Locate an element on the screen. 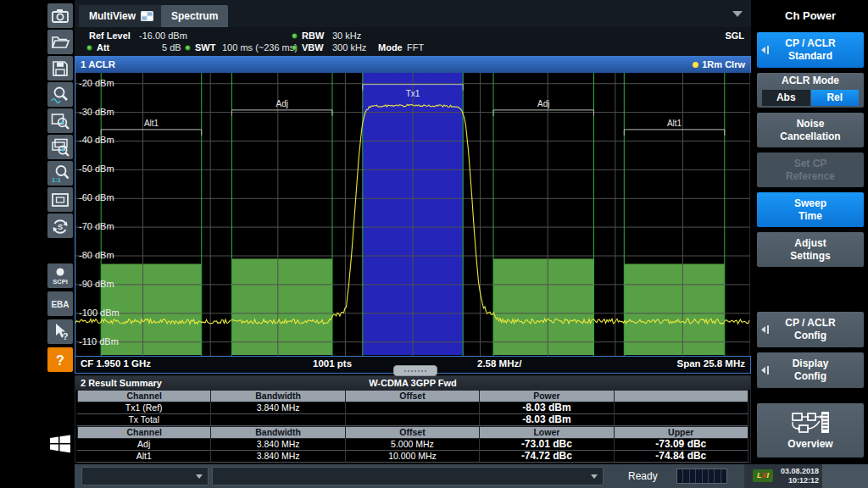 The image size is (868, 488). softkey-sweep-time: SweepTime is located at coordinates (810, 210).